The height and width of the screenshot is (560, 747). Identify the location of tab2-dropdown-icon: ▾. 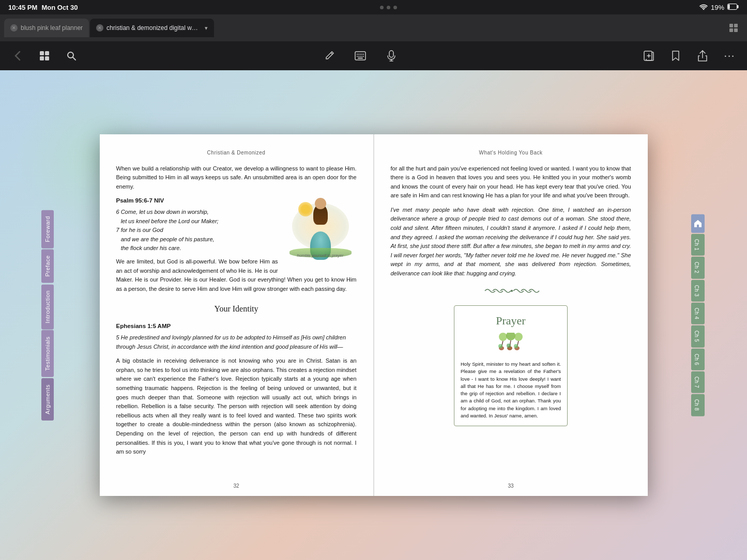
(206, 28).